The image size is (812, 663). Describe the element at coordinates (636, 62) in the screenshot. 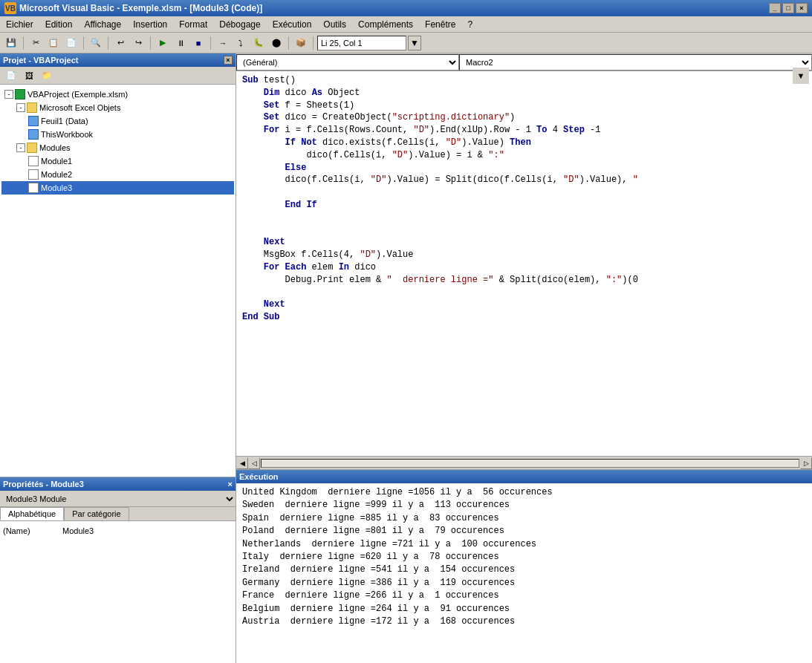

I see `code-procedure-combo: Macro2` at that location.